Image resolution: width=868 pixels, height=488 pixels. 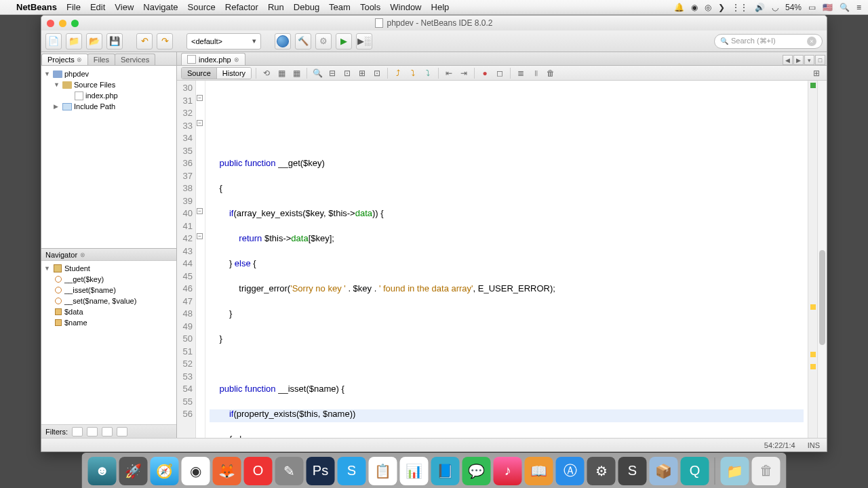 I want to click on history-view-button: History, so click(x=234, y=73).